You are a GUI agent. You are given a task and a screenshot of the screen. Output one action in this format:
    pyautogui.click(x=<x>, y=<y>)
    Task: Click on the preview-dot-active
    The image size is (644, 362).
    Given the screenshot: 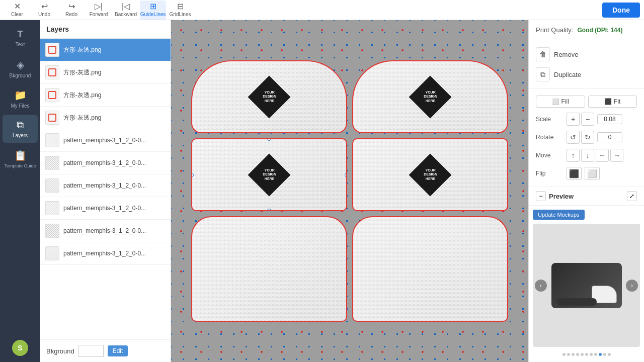 What is the action you would take?
    pyautogui.click(x=600, y=354)
    